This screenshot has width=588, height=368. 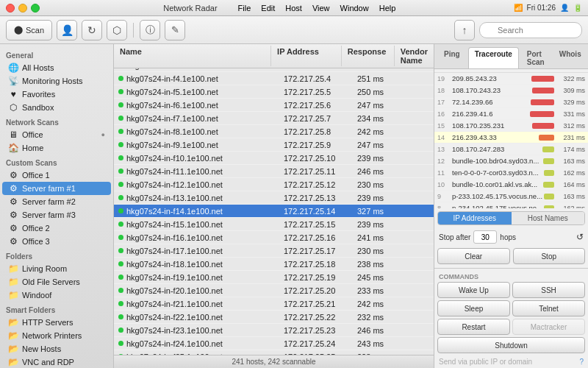 I want to click on traceroute-row: 19 209.85.243.23 322 ms, so click(x=512, y=79).